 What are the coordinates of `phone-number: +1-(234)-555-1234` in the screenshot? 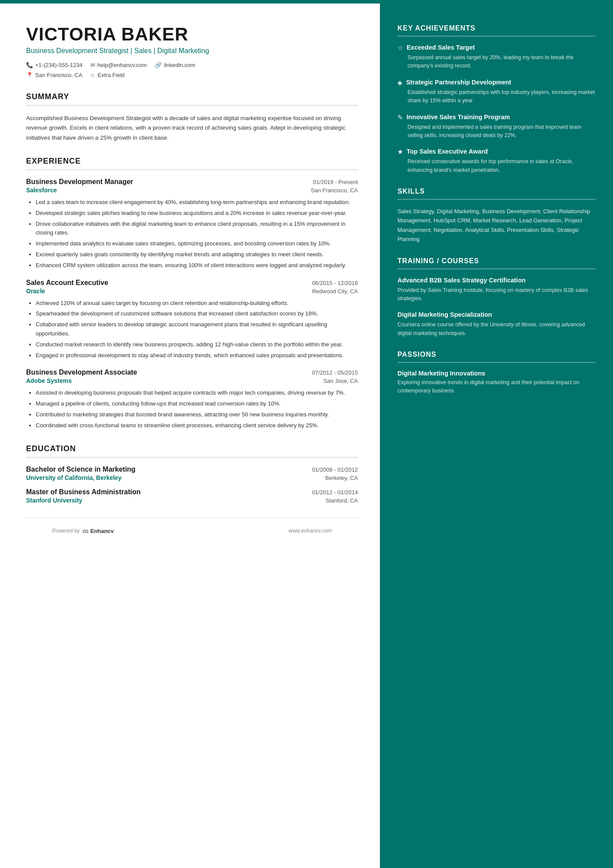 It's located at (59, 65).